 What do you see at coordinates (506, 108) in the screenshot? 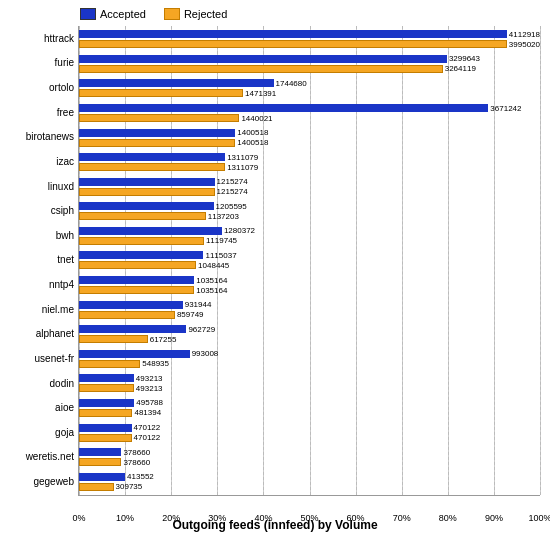
I see `bar-accepted-value-free: 3671242` at bounding box center [506, 108].